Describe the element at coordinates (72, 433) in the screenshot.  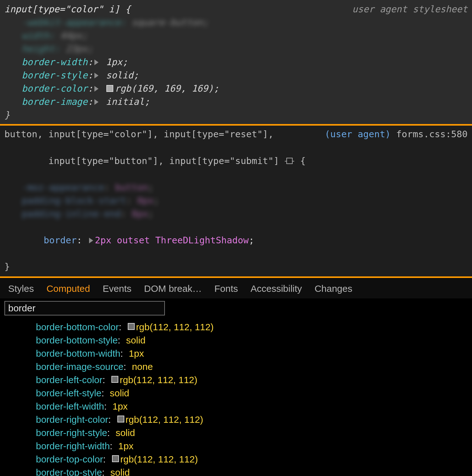
I see `computed-property-name: border-right-style` at that location.